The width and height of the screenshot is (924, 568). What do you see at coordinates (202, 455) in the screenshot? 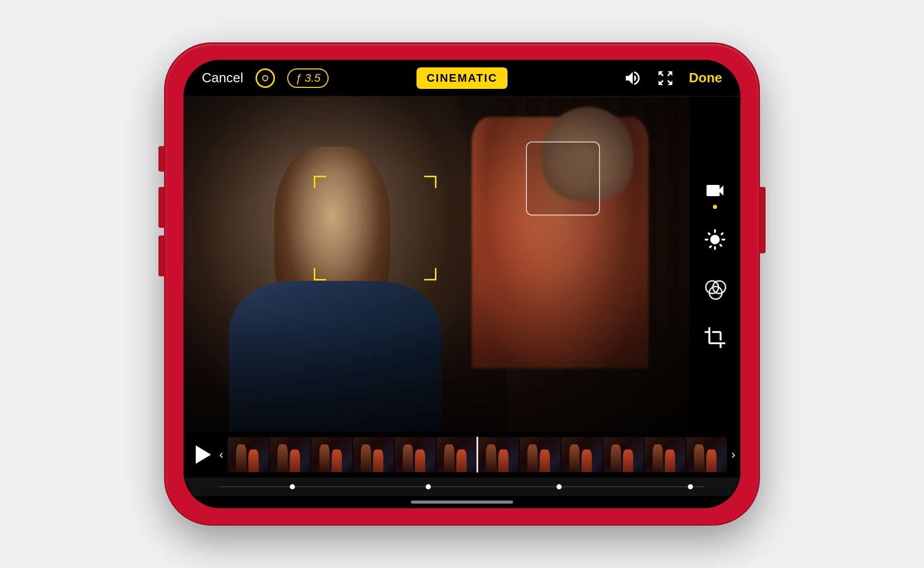
I see `play-button` at bounding box center [202, 455].